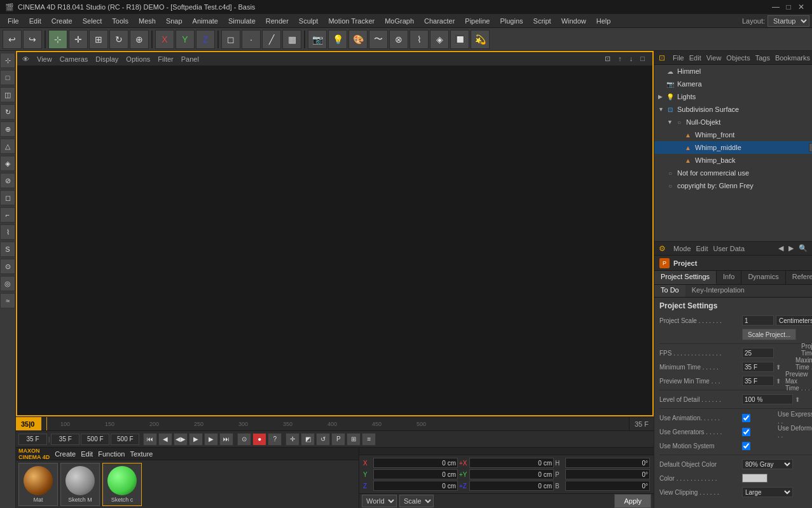 The height and width of the screenshot is (508, 812). Describe the element at coordinates (511, 474) in the screenshot. I see `y-size-input` at that location.